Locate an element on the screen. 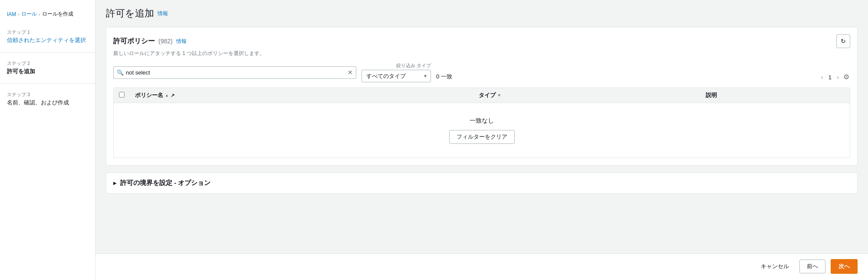 This screenshot has width=868, height=279. next-button: 次へ is located at coordinates (844, 266).